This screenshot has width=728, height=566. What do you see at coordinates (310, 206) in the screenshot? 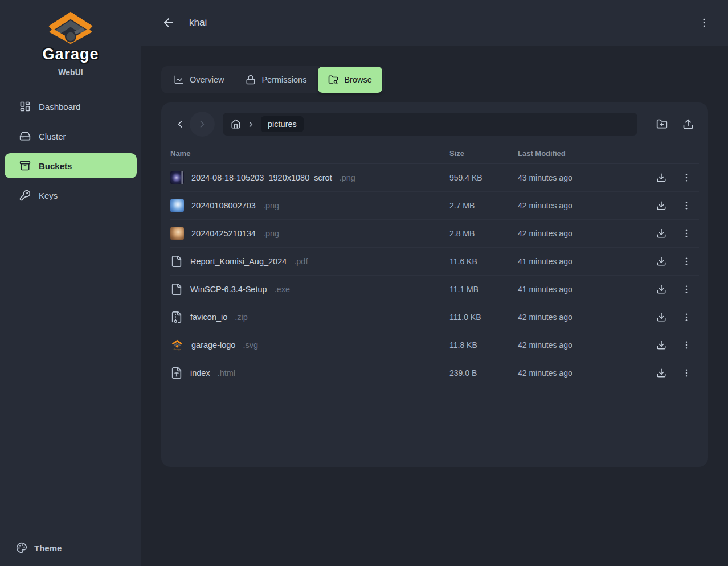
I see `file-name-cell: 20240108002703.png` at bounding box center [310, 206].